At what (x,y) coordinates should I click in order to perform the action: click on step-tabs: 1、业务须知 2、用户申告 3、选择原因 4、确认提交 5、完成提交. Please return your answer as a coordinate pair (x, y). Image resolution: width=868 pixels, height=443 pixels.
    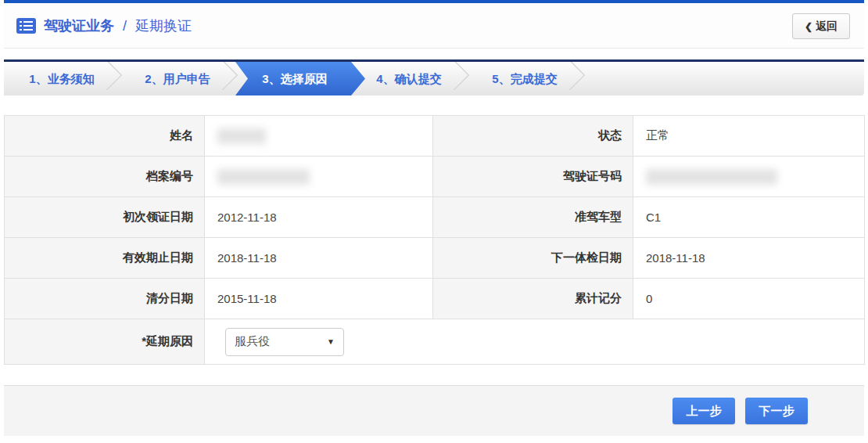
    Looking at the image, I should click on (434, 78).